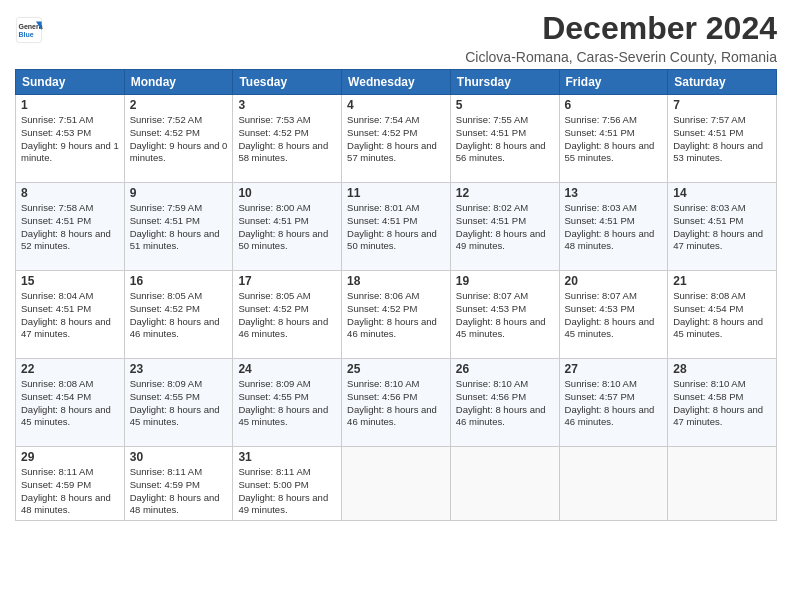 This screenshot has height=612, width=792. What do you see at coordinates (31, 30) in the screenshot?
I see `logo: General Blue` at bounding box center [31, 30].